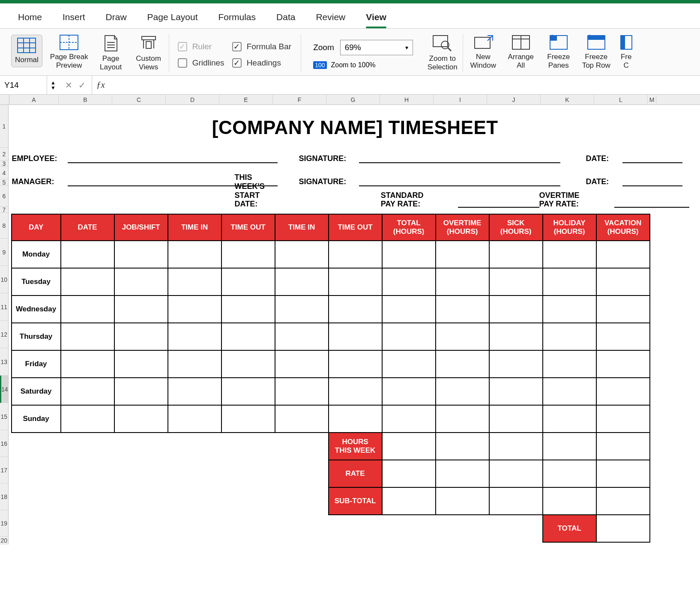 Image resolution: width=700 pixels, height=603 pixels. Describe the element at coordinates (69, 52) in the screenshot. I see `page-break-preview-button: Page Break Preview` at that location.